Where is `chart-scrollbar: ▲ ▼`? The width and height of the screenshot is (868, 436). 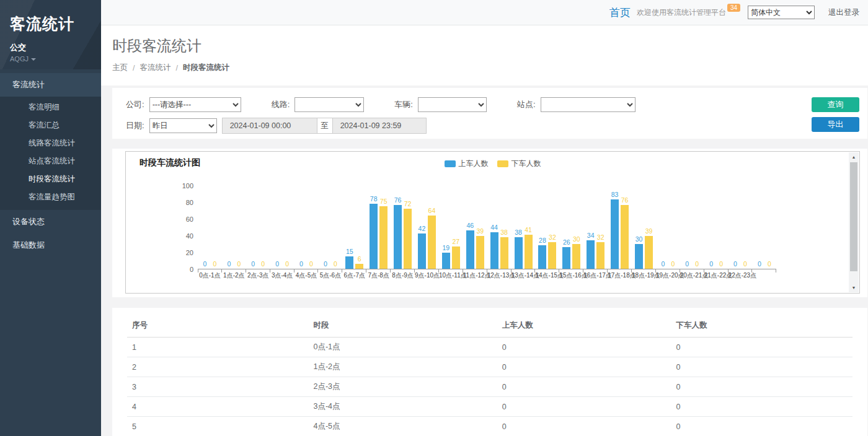 chart-scrollbar: ▲ ▼ is located at coordinates (854, 222).